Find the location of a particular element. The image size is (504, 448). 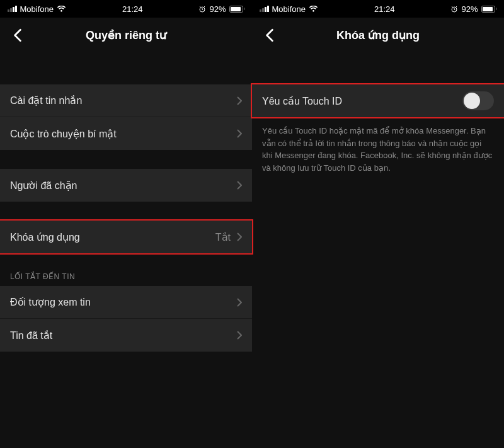

row-secret-conversations: Cuộc trò chuyện bí mật is located at coordinates (126, 134).